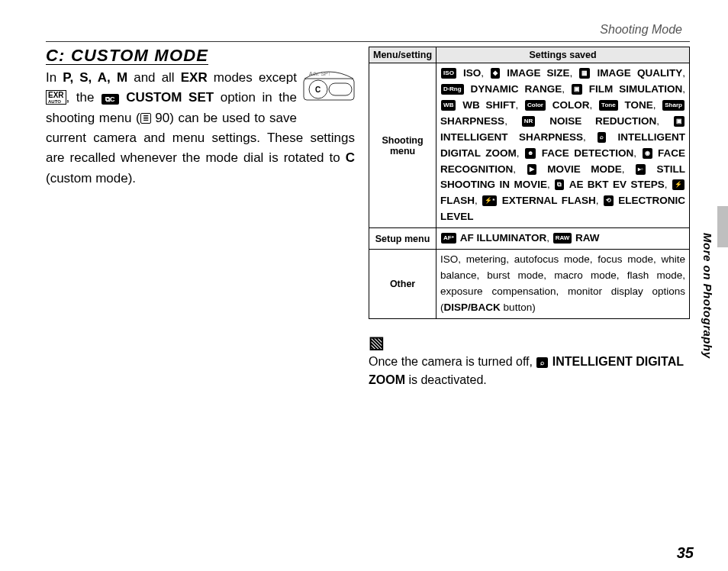 The image size is (728, 571). Describe the element at coordinates (368, 41) in the screenshot. I see `header-rule` at that location.